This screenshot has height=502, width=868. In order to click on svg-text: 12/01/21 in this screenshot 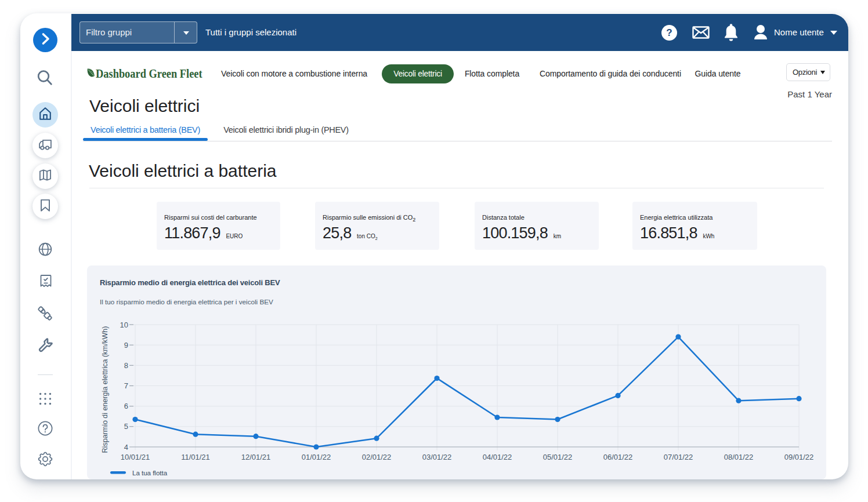, I will do `click(256, 457)`.